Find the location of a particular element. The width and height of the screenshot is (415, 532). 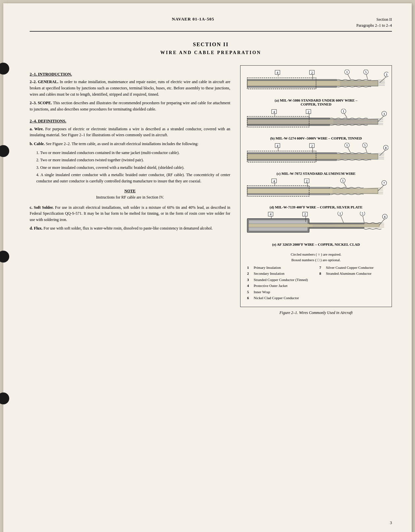

legend-columns: 1 Primary Insulation 2 Secondary Insulat… is located at coordinates (316, 283).